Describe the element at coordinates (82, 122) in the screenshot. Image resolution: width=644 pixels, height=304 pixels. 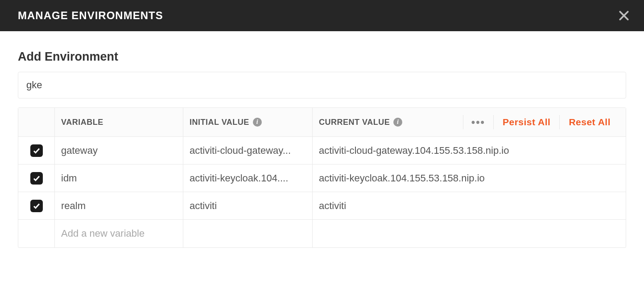
I see `header-variable-label: VARIABLE` at that location.